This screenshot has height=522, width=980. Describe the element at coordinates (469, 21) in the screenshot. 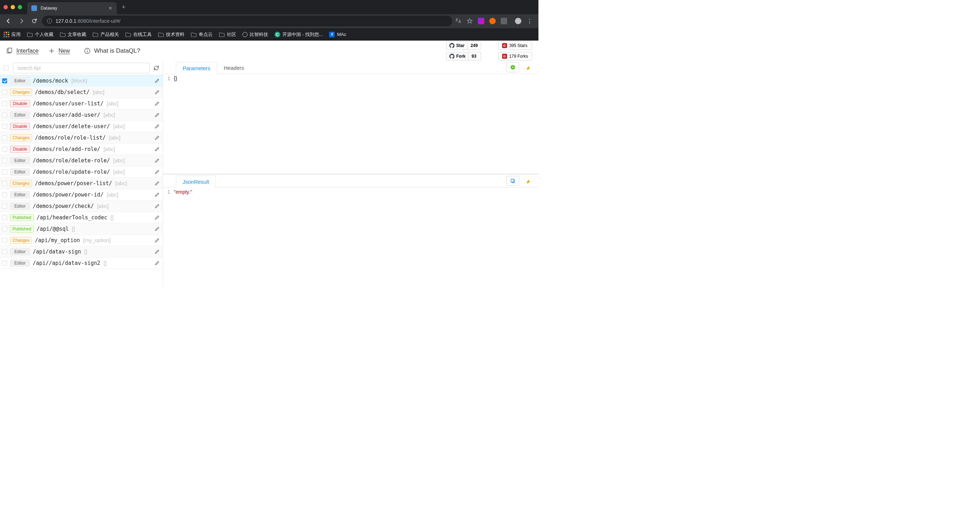

I see `bookmark-star-icon` at that location.